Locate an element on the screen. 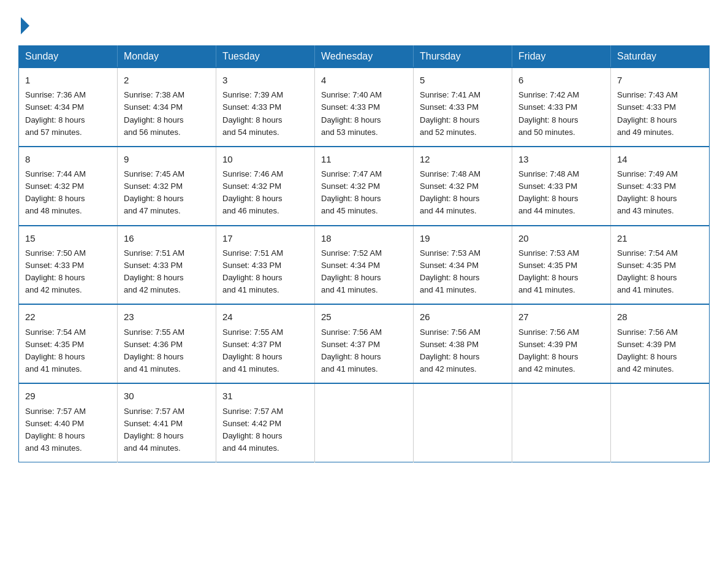  calendar-cell: 2Sunrise: 7:38 AMSunset: 4:34 PMDaylight… is located at coordinates (167, 107).